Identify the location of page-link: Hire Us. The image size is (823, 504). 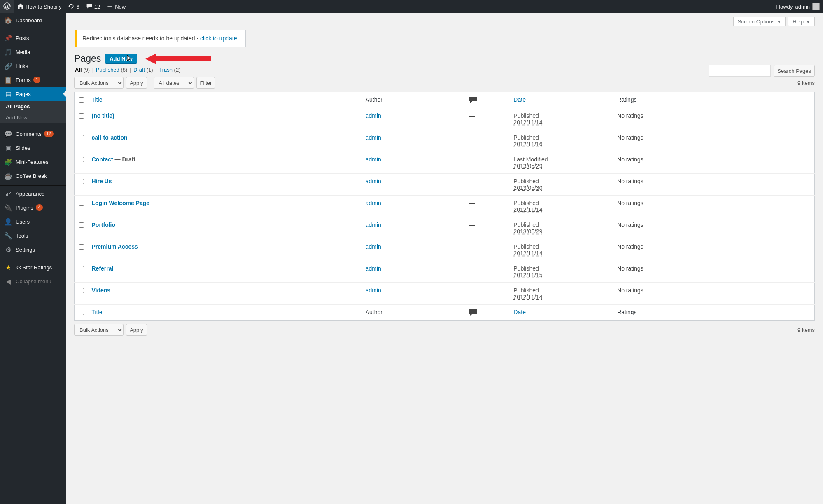
(102, 181).